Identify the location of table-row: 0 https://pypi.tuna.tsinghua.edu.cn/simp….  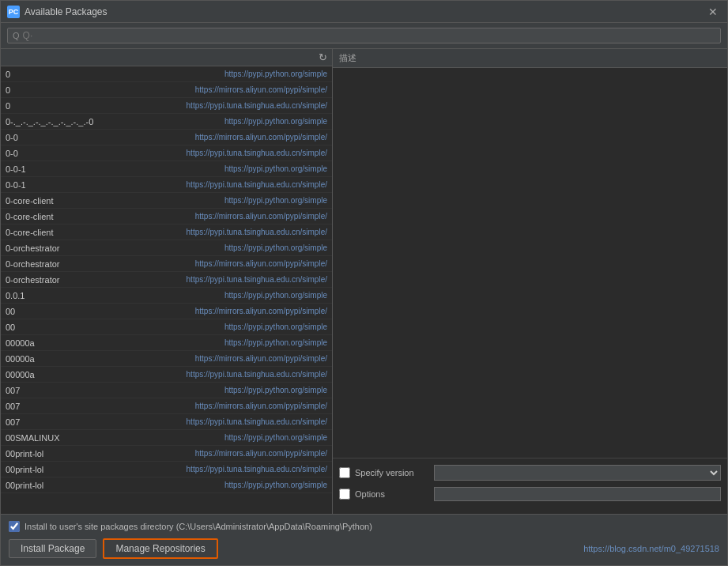
(166, 106).